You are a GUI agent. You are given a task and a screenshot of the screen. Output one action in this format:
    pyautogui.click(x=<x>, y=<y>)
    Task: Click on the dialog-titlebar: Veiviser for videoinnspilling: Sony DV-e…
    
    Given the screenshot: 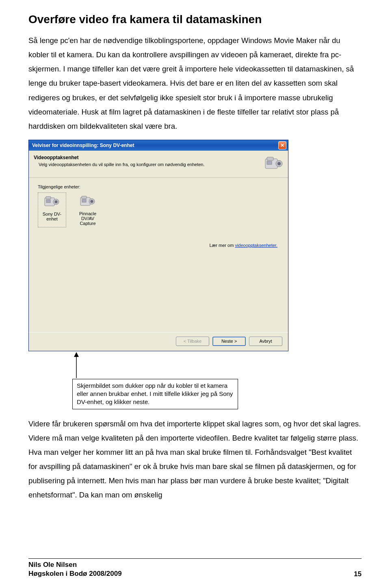 What is the action you would take?
    pyautogui.click(x=158, y=145)
    